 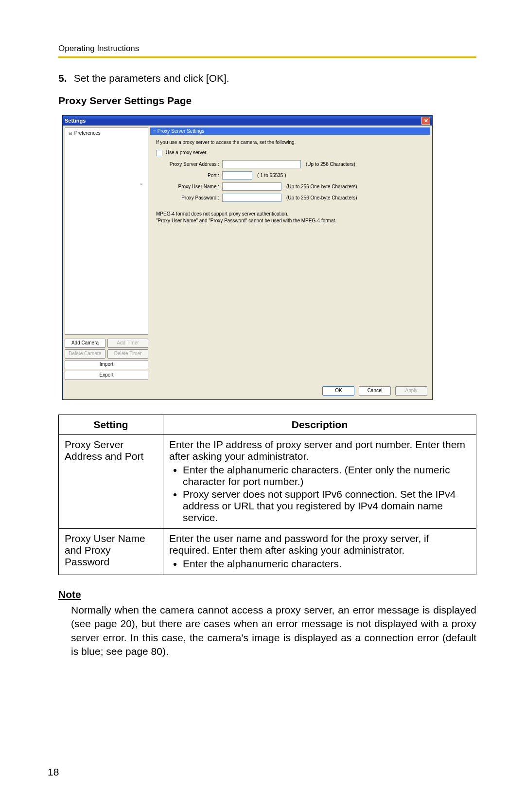 I want to click on note-heading: Note, so click(x=267, y=595).